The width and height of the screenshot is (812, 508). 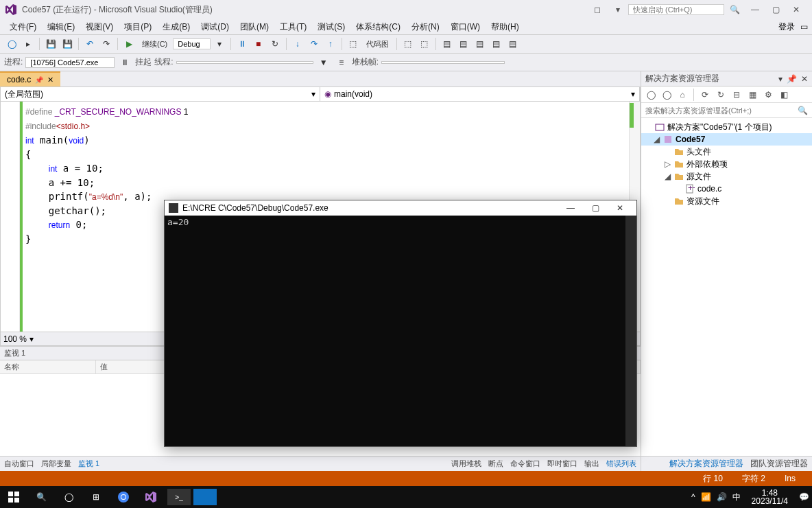 I want to click on tab-close-icon: ✕, so click(x=51, y=80).